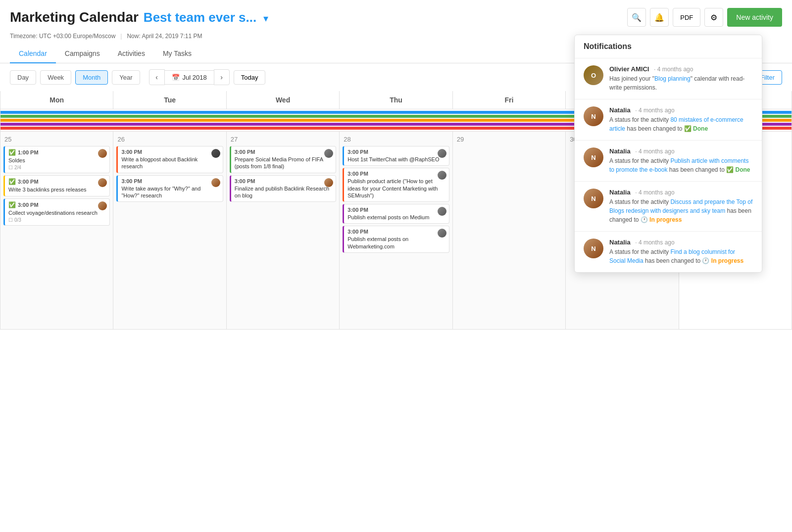 This screenshot has width=792, height=532. What do you see at coordinates (74, 17) in the screenshot?
I see `app-title: Marketing Calendar` at bounding box center [74, 17].